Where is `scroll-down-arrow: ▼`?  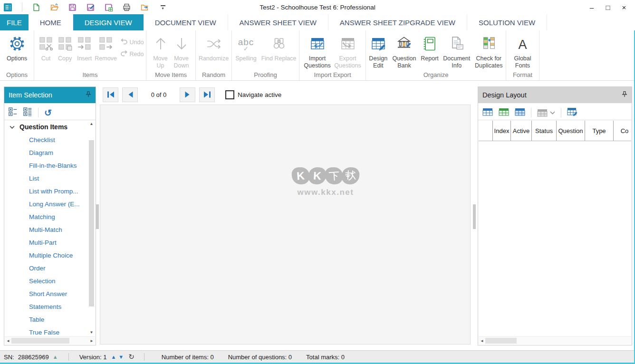
scroll-down-arrow: ▼ is located at coordinates (91, 333).